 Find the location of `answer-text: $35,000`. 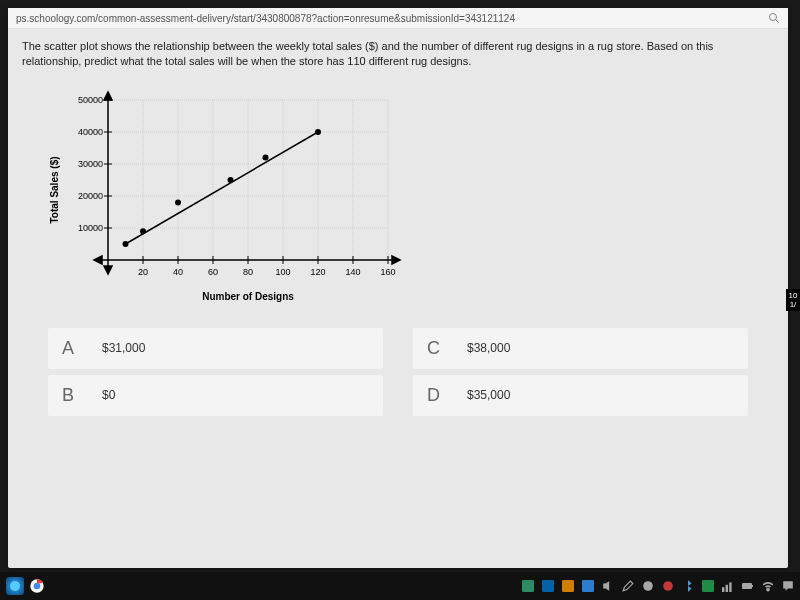

answer-text: $35,000 is located at coordinates (488, 395).